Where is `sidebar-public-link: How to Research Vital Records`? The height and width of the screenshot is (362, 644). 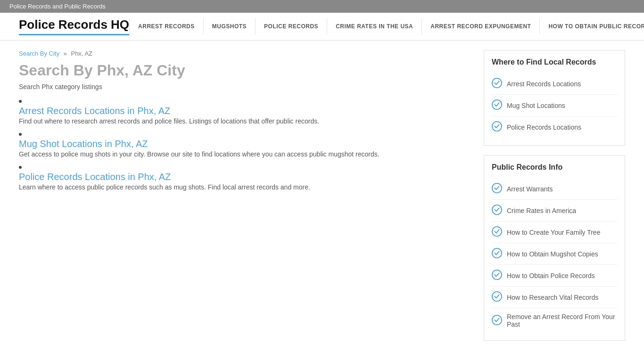
sidebar-public-link: How to Research Vital Records is located at coordinates (554, 297).